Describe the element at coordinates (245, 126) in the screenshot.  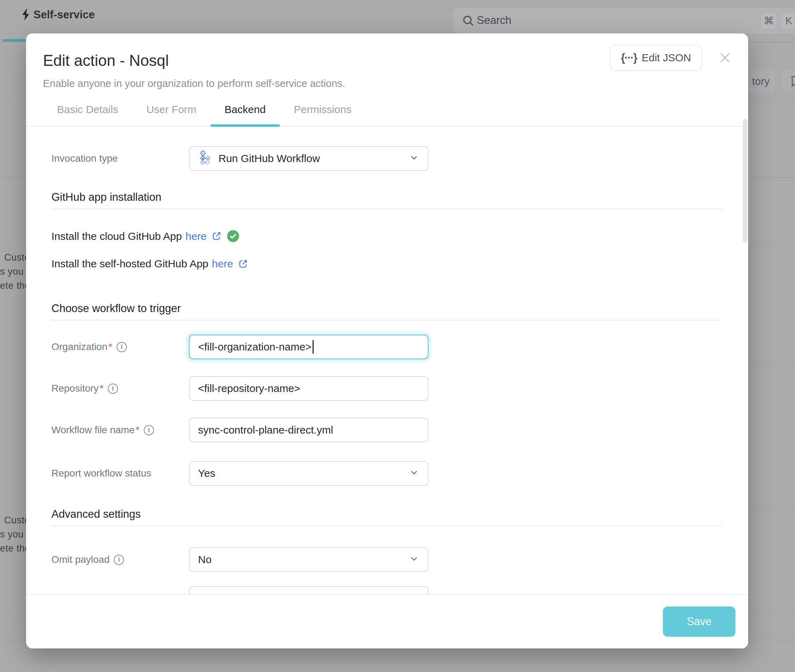
I see `active-tab-indicator` at that location.